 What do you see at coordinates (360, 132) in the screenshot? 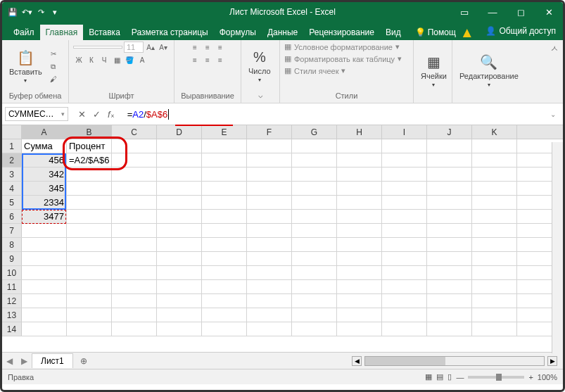
I see `col-header: H` at bounding box center [360, 132].